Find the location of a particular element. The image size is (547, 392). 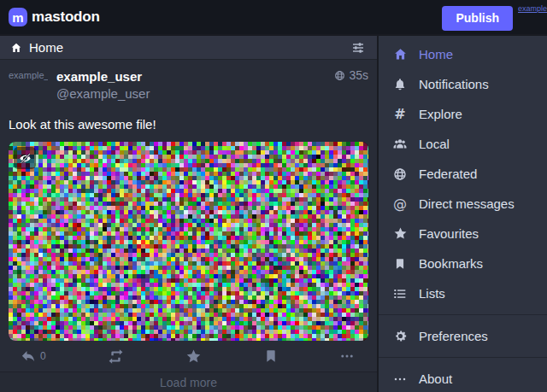

sidebar-item-notifications: Notifications is located at coordinates (463, 84).